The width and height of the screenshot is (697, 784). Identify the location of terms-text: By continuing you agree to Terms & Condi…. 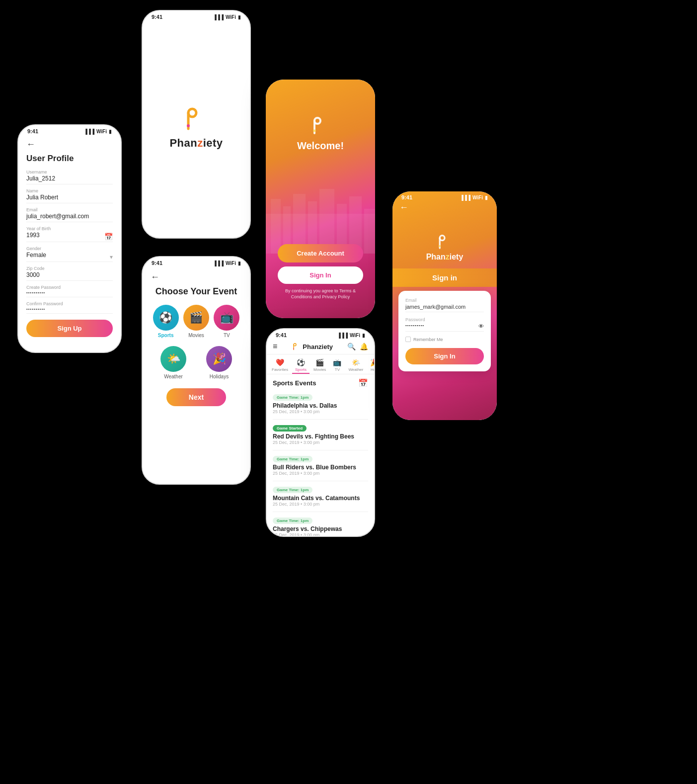
(320, 294).